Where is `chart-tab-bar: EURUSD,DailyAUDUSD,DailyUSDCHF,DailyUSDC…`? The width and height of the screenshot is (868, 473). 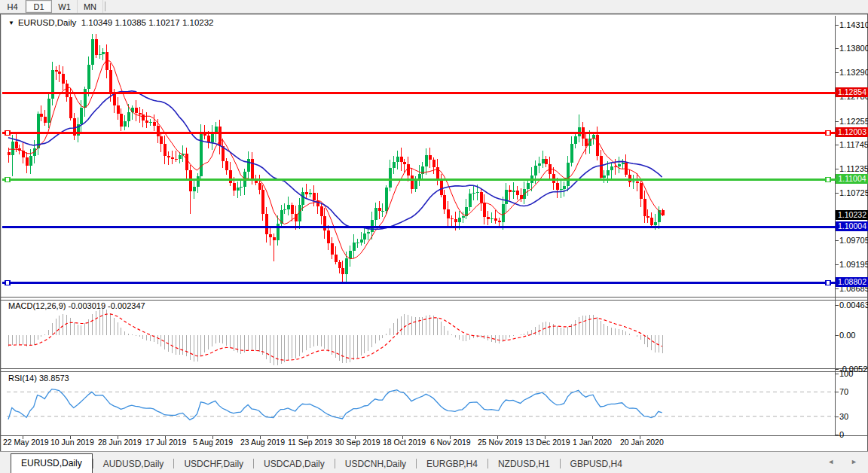 chart-tab-bar: EURUSD,DailyAUDUSD,DailyUSDCHF,DailyUSDC… is located at coordinates (434, 462).